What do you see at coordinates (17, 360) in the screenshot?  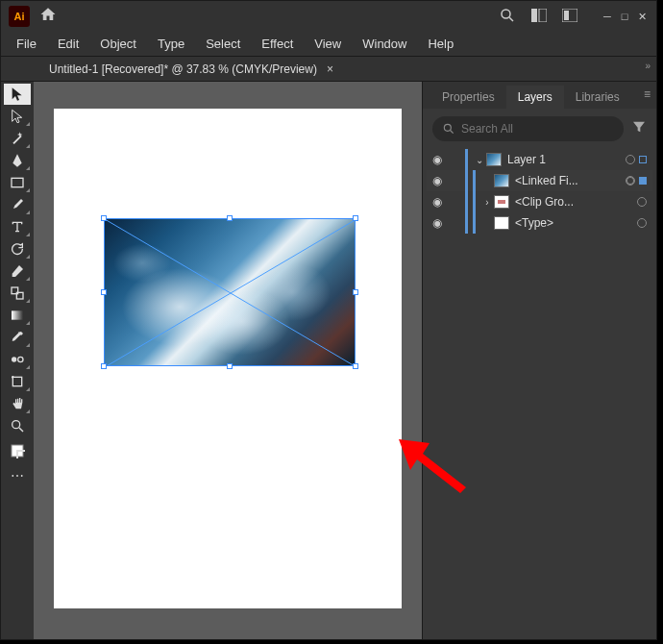 I see `toolbar: ⋯` at bounding box center [17, 360].